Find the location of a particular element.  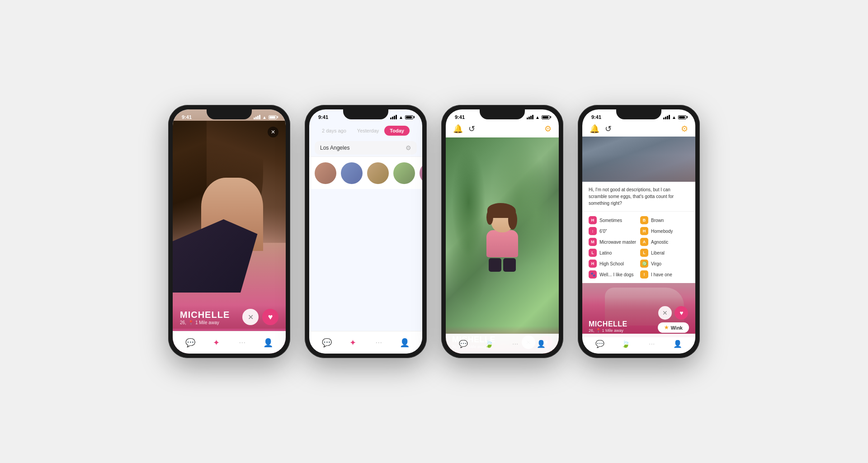

bottom-avatars is located at coordinates (366, 173).